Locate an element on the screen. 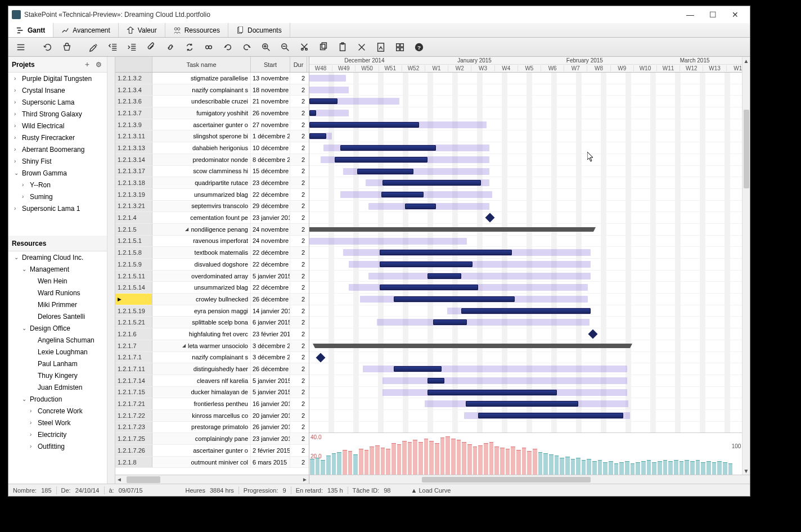 The image size is (801, 532). task-row: 1.2.1.4cementation fount pe23 janvier 20… is located at coordinates (212, 218).